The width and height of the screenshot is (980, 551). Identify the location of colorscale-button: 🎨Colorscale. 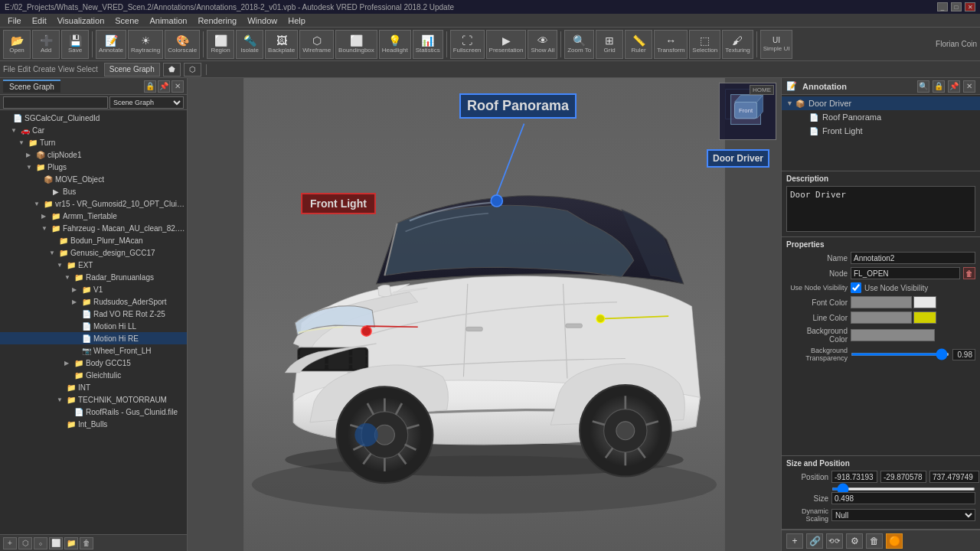
(182, 44).